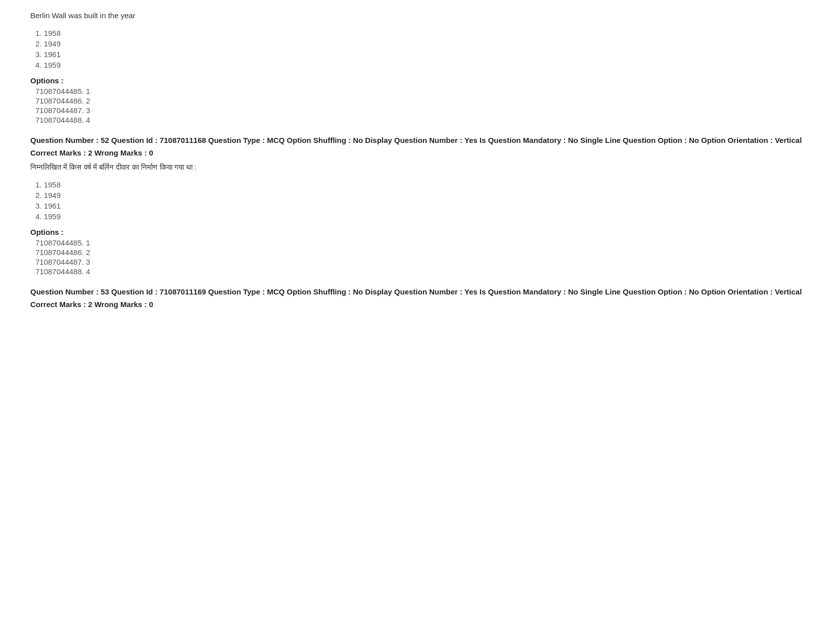 This screenshot has height=644, width=834. I want to click on choices-list-52: 1. 1958 2. 1949 3. 1961 4. 1959, so click(417, 201).